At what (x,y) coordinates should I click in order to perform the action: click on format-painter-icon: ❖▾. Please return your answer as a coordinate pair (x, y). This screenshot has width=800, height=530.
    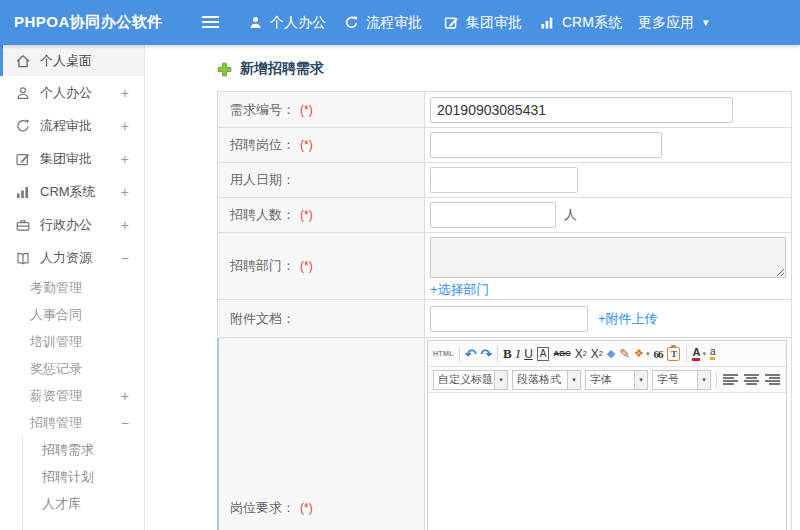
    Looking at the image, I should click on (642, 354).